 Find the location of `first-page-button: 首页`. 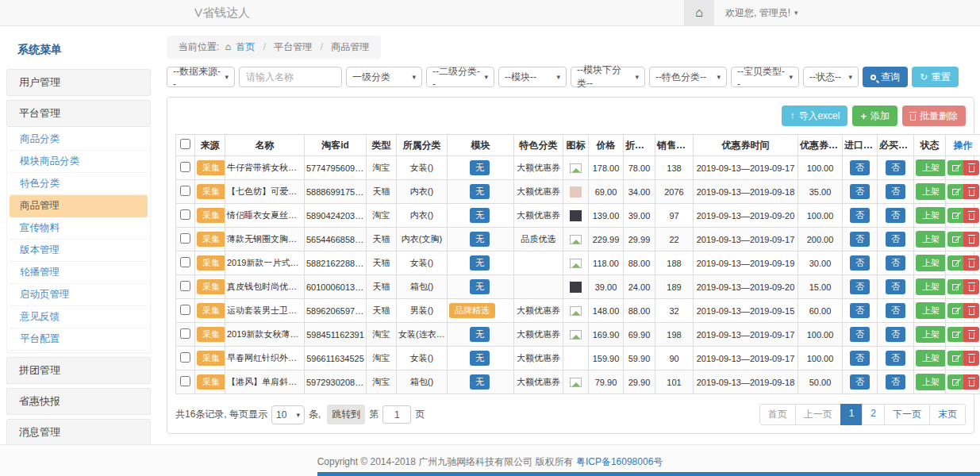

first-page-button: 首页 is located at coordinates (778, 414).